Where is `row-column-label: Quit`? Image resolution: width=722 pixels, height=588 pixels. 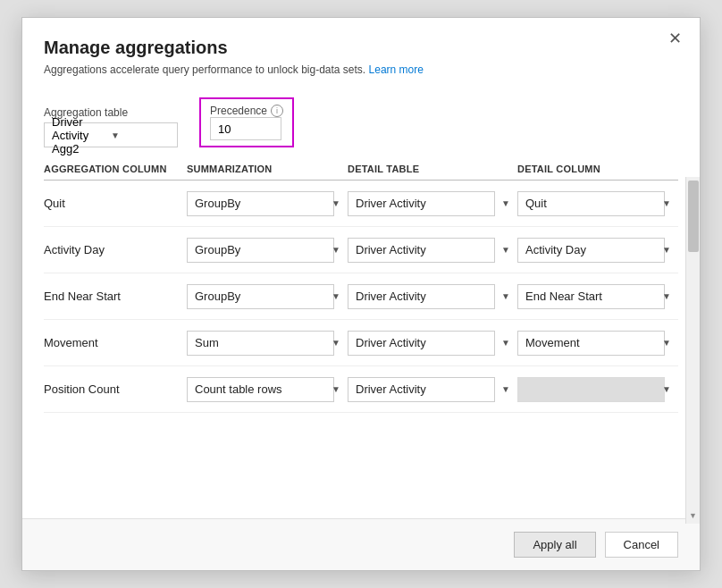 row-column-label: Quit is located at coordinates (115, 204).